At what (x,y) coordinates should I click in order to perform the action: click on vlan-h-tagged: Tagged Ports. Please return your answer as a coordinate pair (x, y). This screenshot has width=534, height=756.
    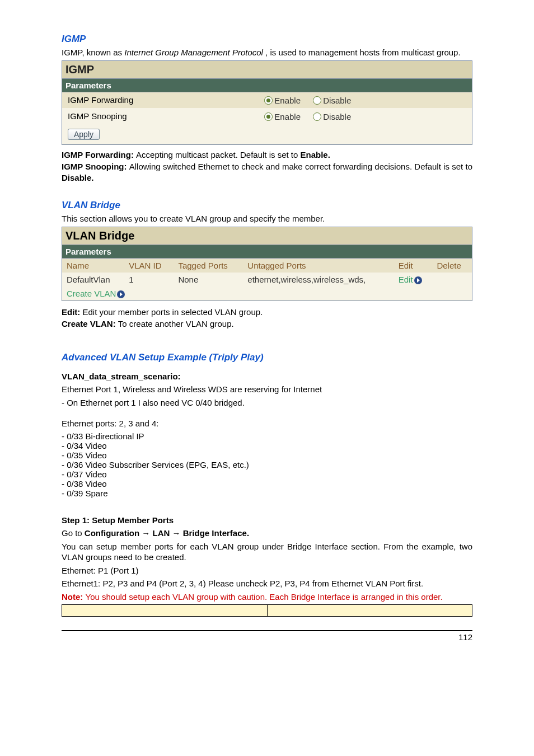
    Looking at the image, I should click on (208, 265).